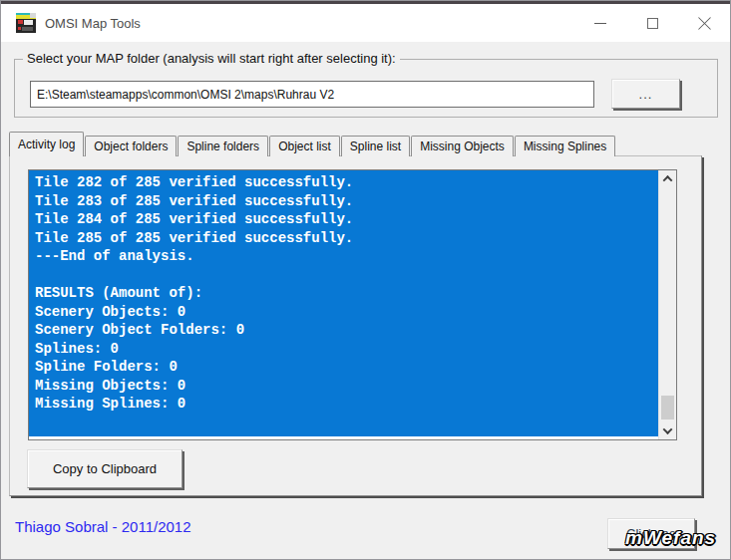  I want to click on close-icon, so click(704, 24).